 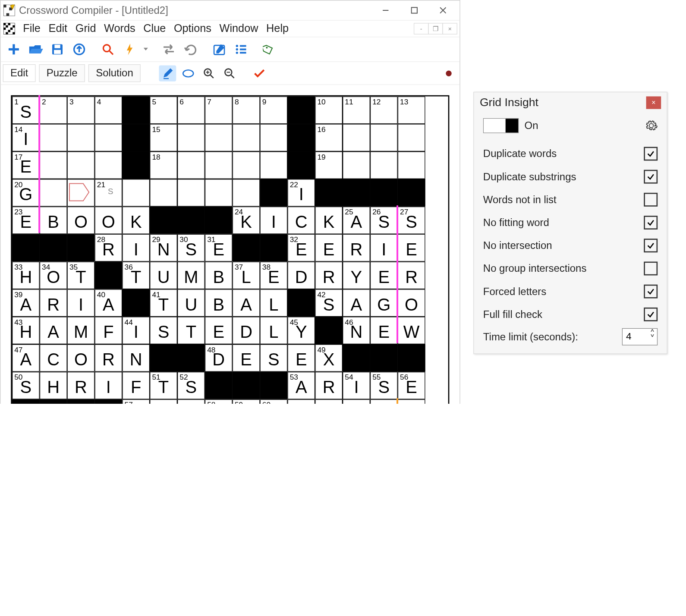 I want to click on white-cell: 3, so click(x=81, y=110).